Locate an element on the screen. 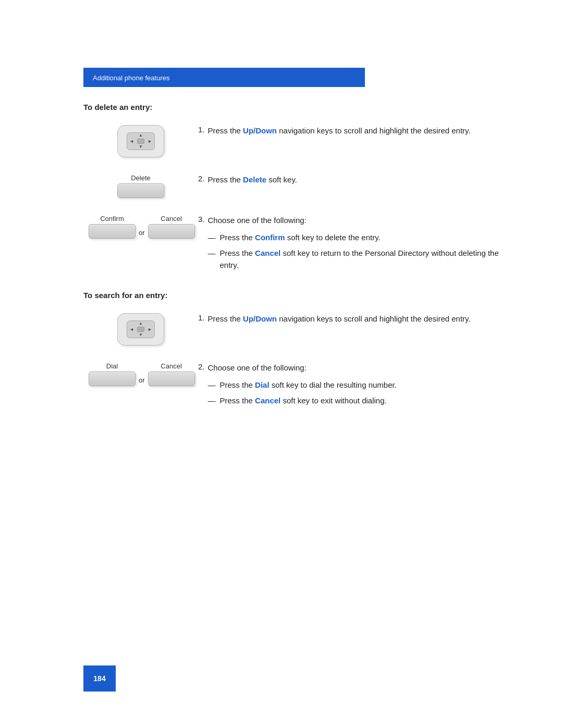  section1-title: To delete an entry: is located at coordinates (292, 107).